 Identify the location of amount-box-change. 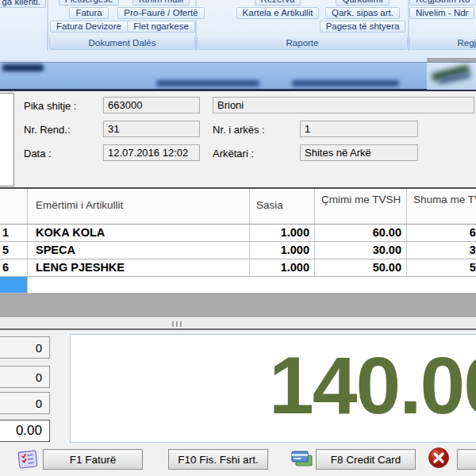
(25, 431).